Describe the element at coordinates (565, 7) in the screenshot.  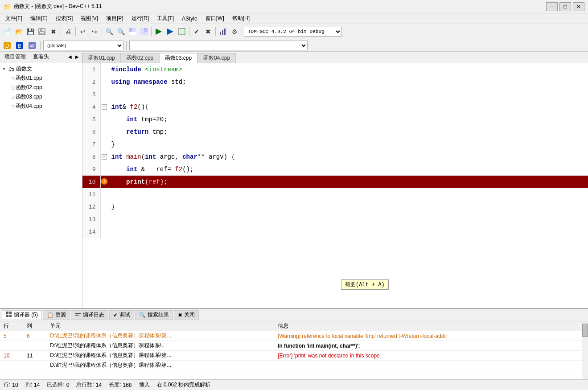
I see `maximize-button: □` at that location.